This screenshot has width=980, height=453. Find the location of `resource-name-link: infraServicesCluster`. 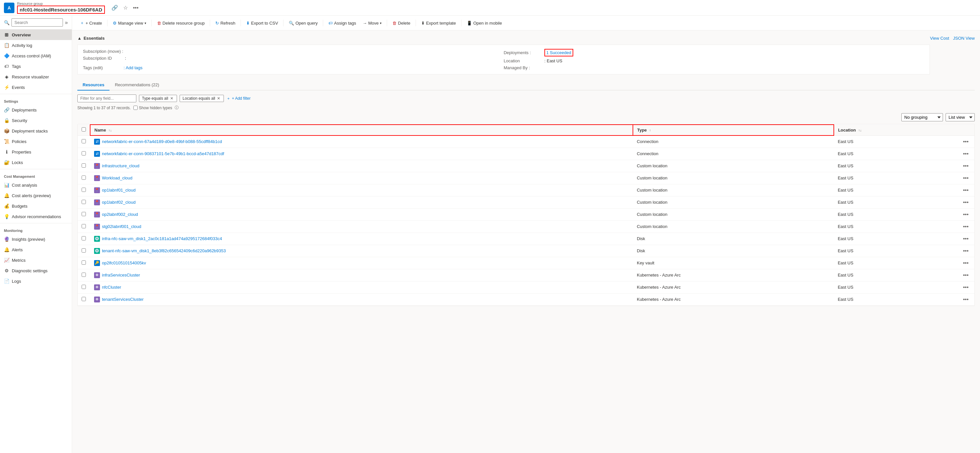

resource-name-link: infraServicesCluster is located at coordinates (121, 275).